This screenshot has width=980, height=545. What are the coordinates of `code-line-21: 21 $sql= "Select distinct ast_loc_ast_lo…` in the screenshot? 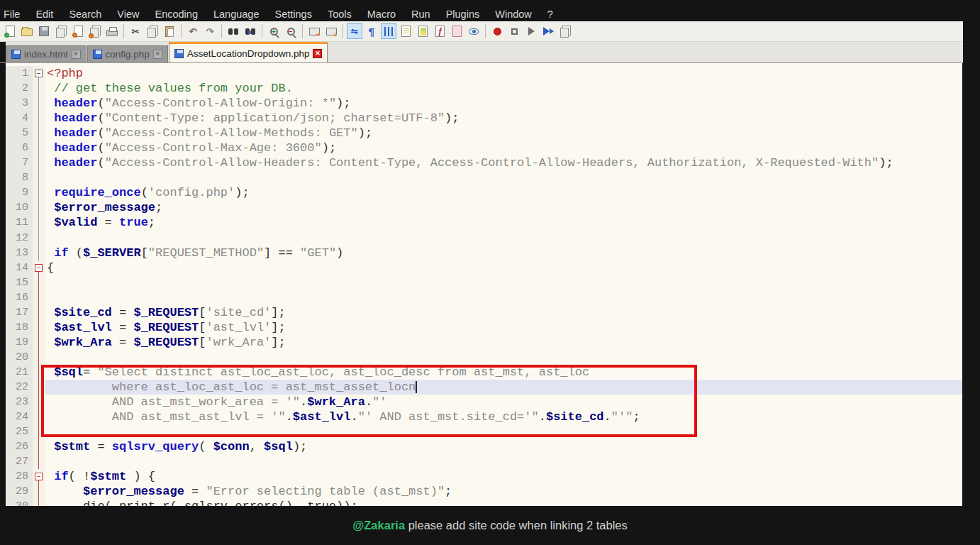 It's located at (484, 372).